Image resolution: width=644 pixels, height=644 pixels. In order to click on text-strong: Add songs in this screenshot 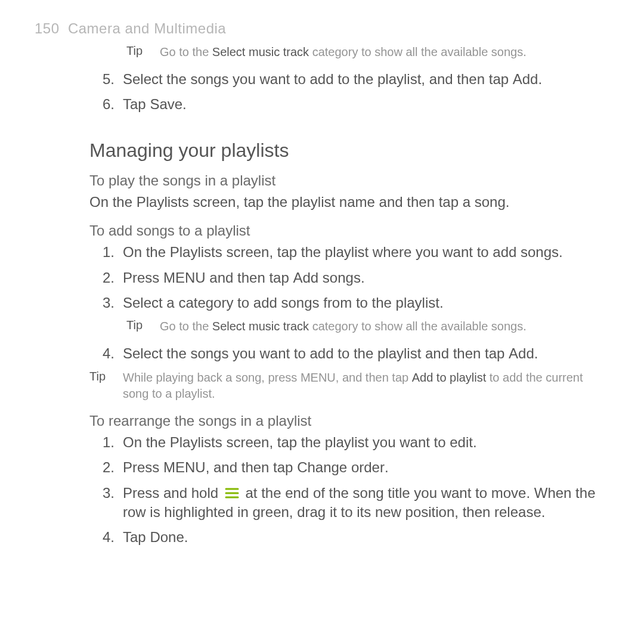, I will do `click(327, 278)`.